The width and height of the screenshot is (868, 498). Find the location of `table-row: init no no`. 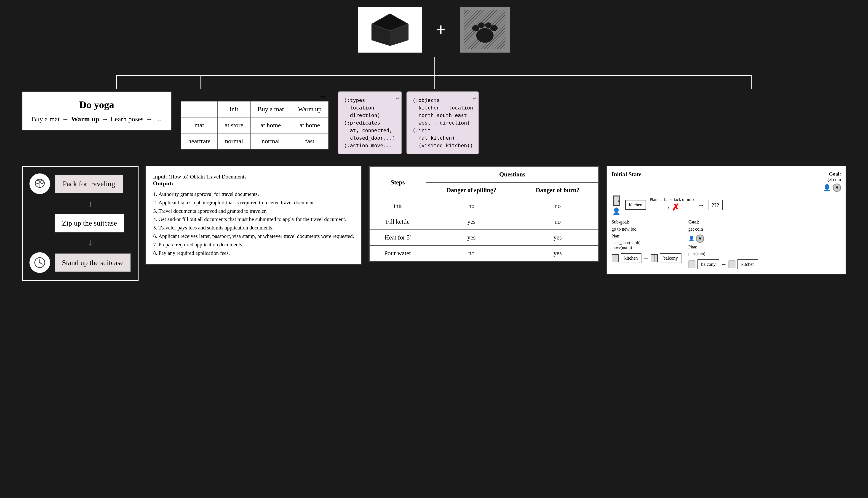

table-row: init no no is located at coordinates (484, 206).